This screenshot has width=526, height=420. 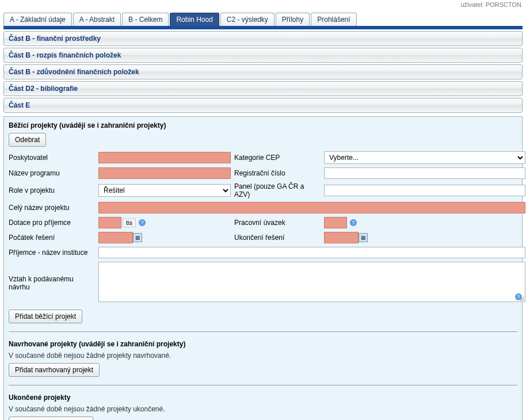 What do you see at coordinates (425, 158) in the screenshot?
I see `category-cep-select: Vyberte...` at bounding box center [425, 158].